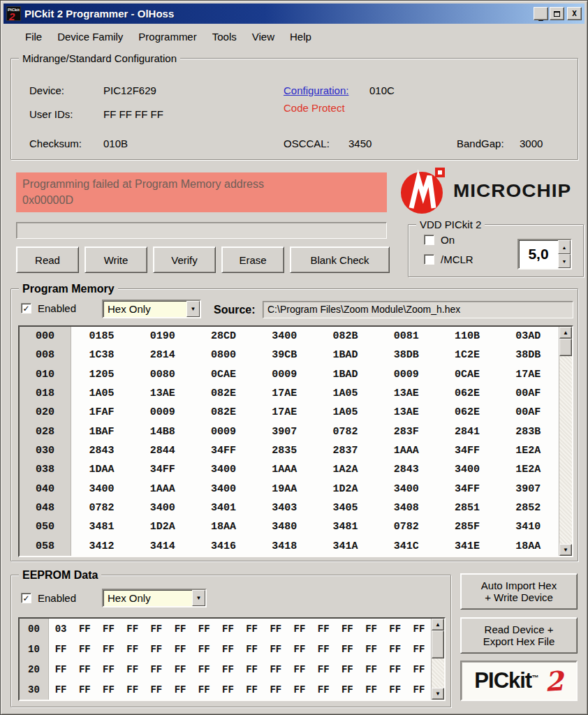  What do you see at coordinates (468, 546) in the screenshot?
I see `hex-cell: 341E` at bounding box center [468, 546].